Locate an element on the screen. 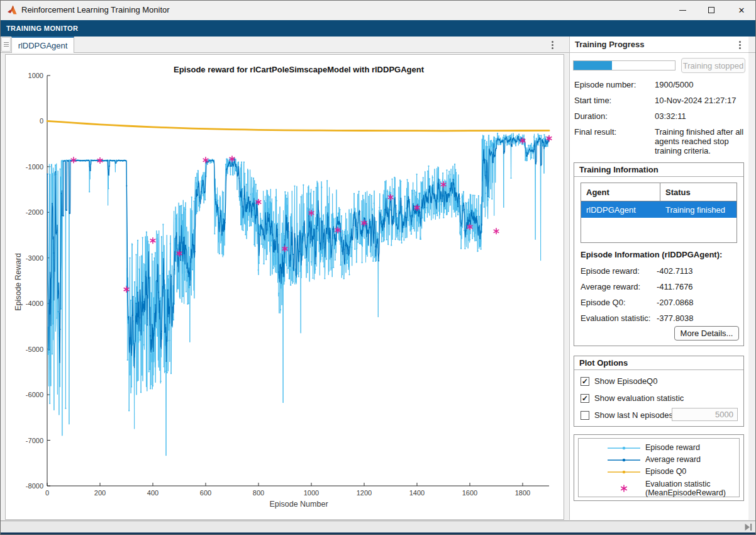  window-title: Reinforcement Learning Training Monitor is located at coordinates (96, 10).